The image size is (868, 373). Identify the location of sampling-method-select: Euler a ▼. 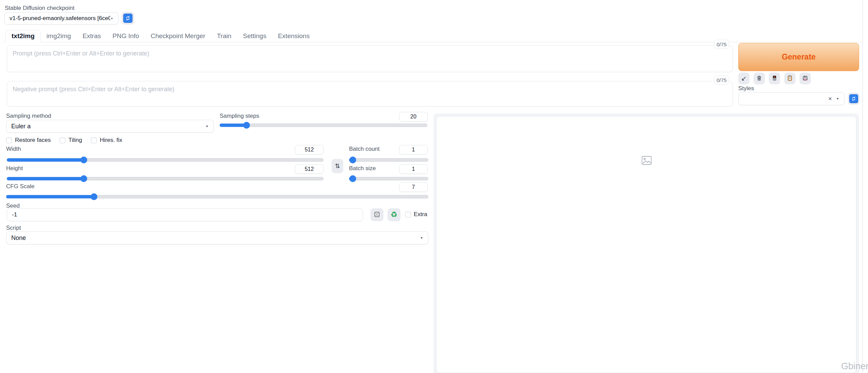
(110, 126).